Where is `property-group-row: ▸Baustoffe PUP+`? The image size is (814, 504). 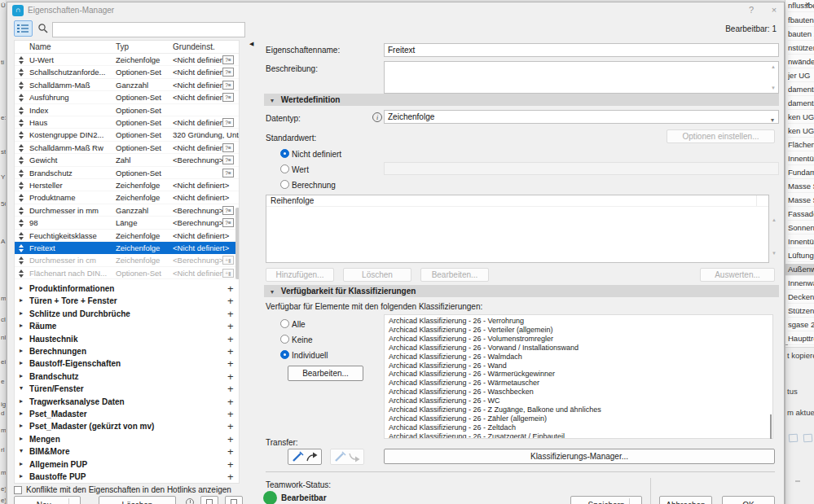 property-group-row: ▸Baustoffe PUP+ is located at coordinates (127, 477).